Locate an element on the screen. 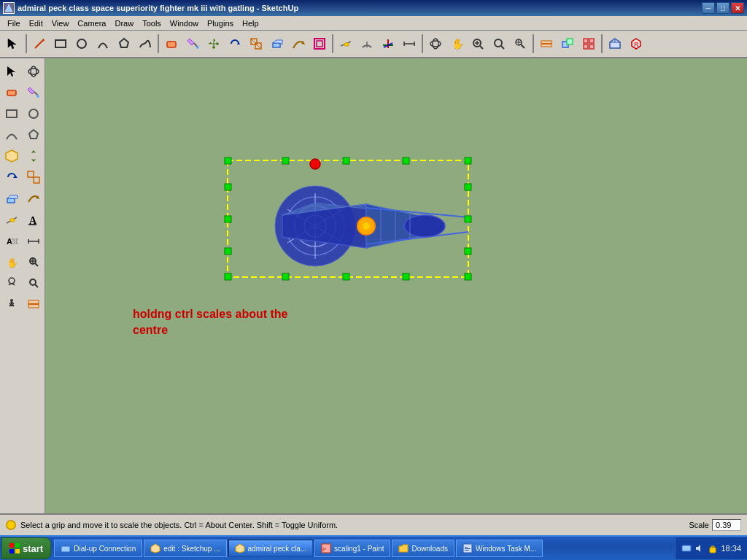 The image size is (747, 560). taskbar-dialup: Dial-up Connection is located at coordinates (98, 548).